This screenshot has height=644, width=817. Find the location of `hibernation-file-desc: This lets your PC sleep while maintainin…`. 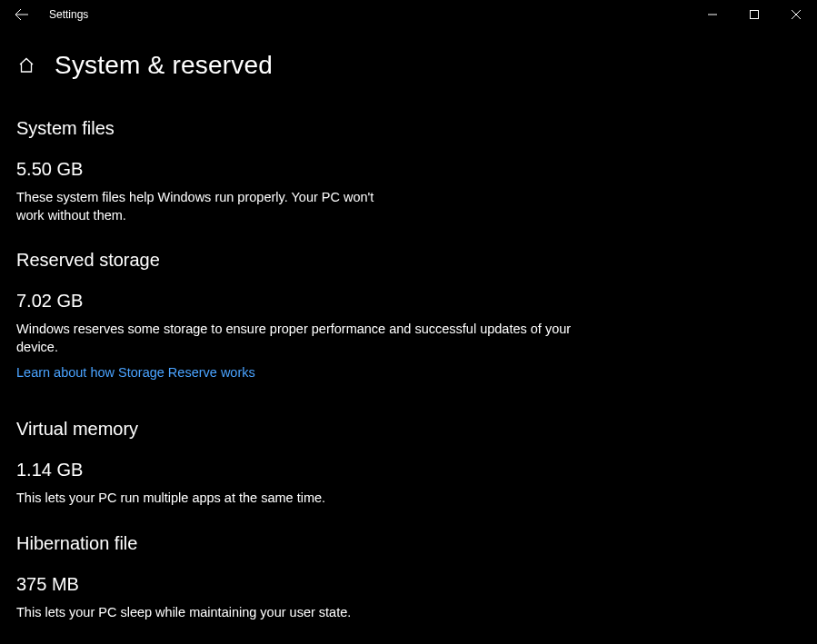

hibernation-file-desc: This lets your PC sleep while maintainin… is located at coordinates (307, 613).